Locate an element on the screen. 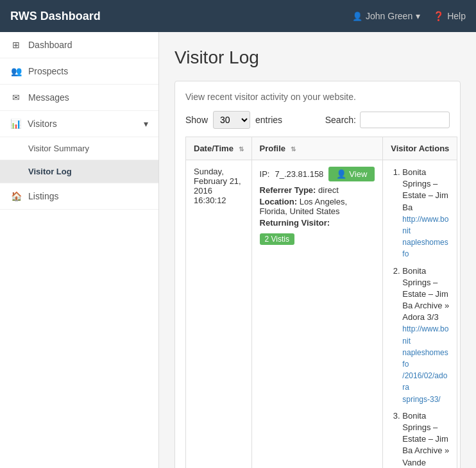 This screenshot has width=476, height=468. search-label: Search: is located at coordinates (341, 120).